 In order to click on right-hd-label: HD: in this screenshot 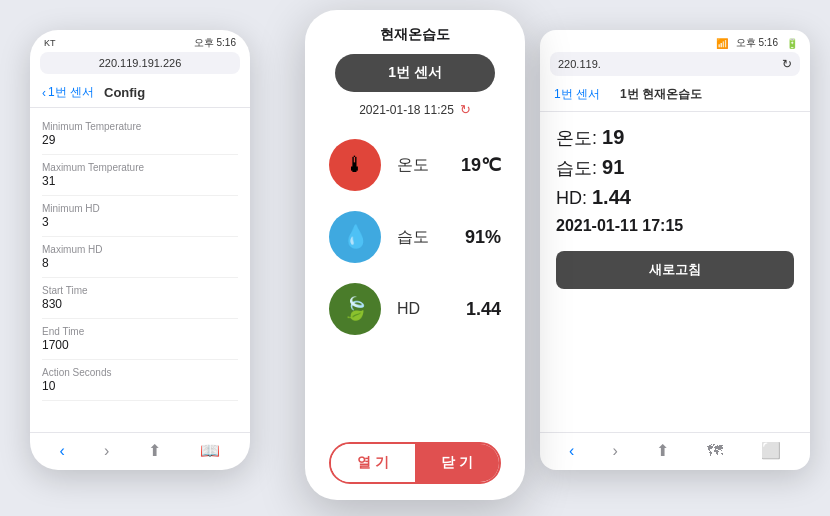, I will do `click(574, 198)`.